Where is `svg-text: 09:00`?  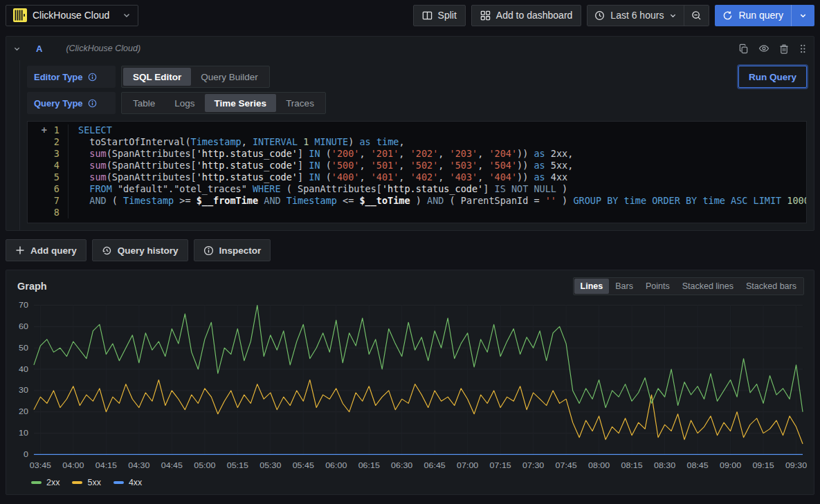
svg-text: 09:00 is located at coordinates (731, 465).